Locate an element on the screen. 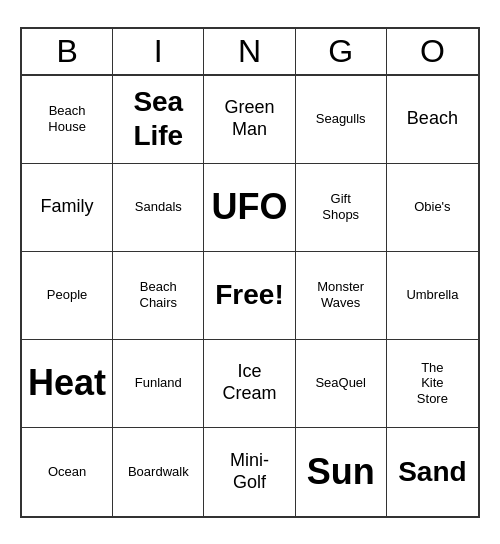 This screenshot has width=500, height=544. cell-text: MonsterWaves is located at coordinates (340, 294).